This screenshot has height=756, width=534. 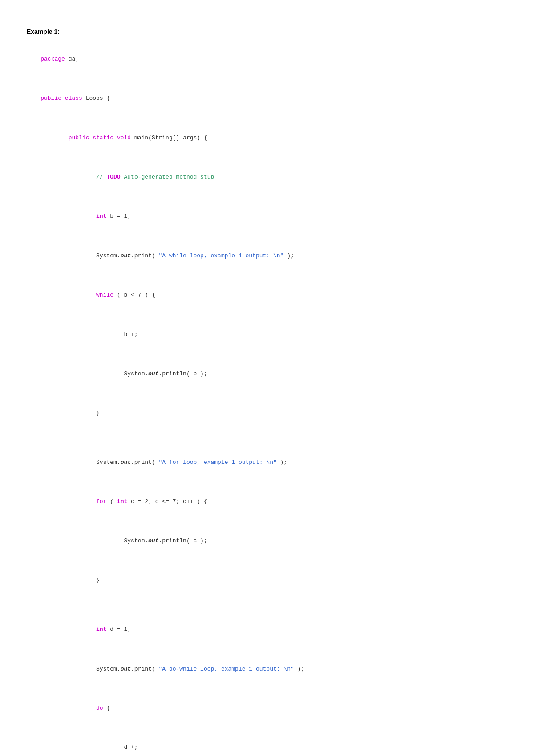 I want to click on print1: .print(, so click(x=145, y=256).